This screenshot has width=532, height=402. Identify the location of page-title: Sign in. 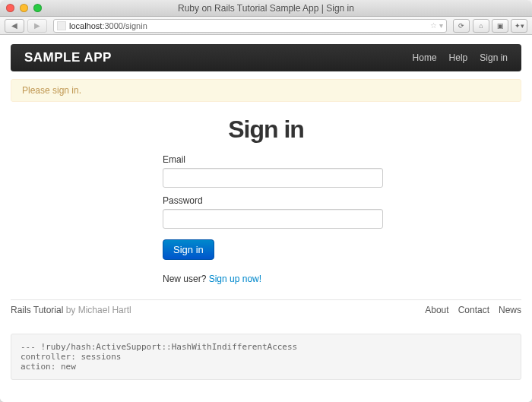
(266, 129).